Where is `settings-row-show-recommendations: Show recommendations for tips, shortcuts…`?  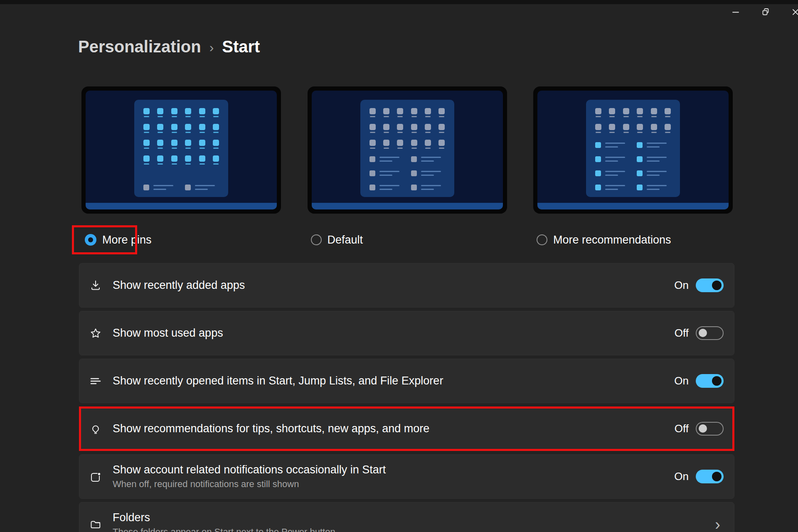
settings-row-show-recommendations: Show recommendations for tips, shortcuts… is located at coordinates (406, 429).